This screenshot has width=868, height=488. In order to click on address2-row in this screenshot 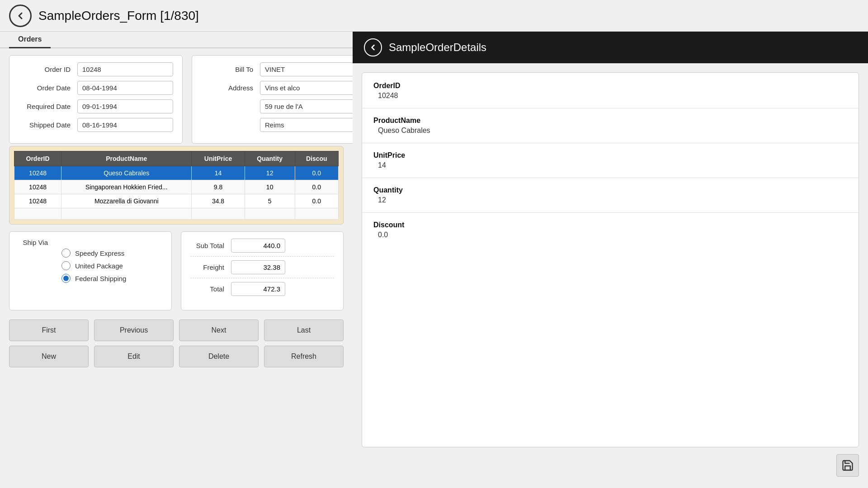, I will do `click(277, 107)`.